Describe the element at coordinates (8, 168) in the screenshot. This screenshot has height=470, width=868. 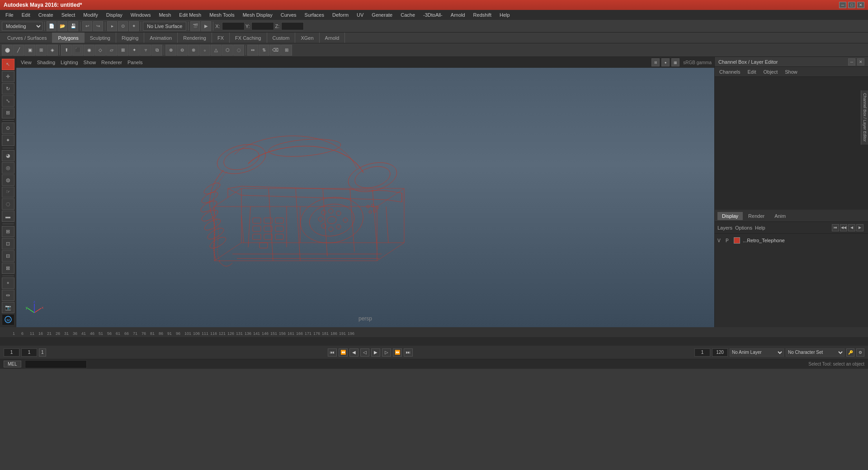
I see `smooth-sculpt-tool: ◎` at that location.